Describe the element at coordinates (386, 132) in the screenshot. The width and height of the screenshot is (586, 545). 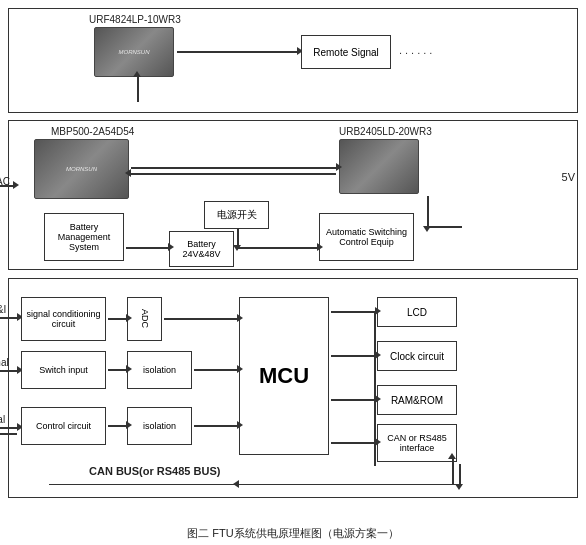
I see `urb-label: URB2405LD-20WR3` at that location.